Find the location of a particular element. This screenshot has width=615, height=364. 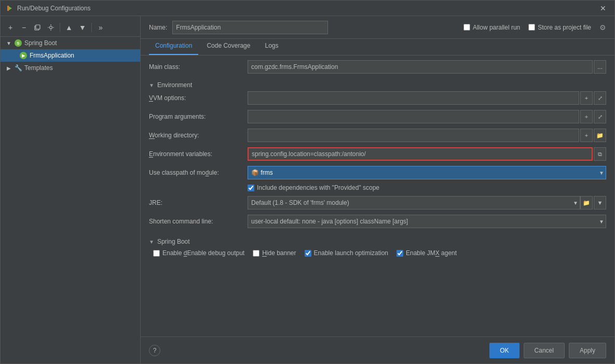

enable-launch-label: Enable launch optimization is located at coordinates (351, 253).